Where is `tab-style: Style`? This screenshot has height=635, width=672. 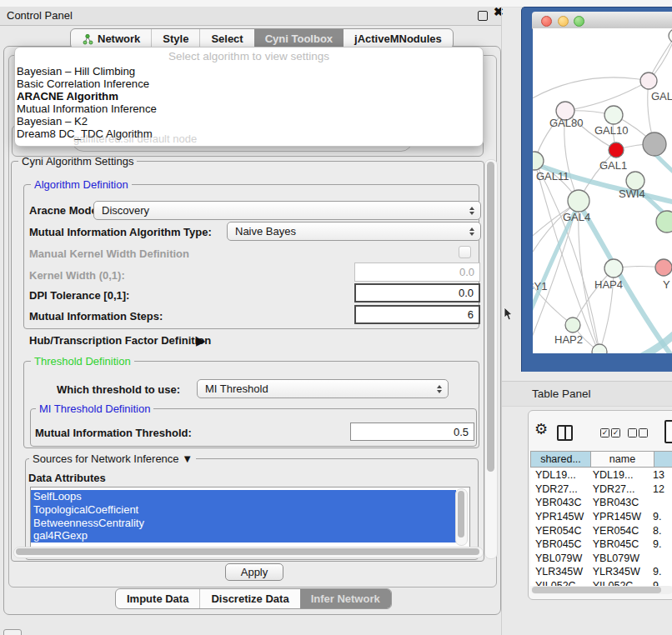 tab-style: Style is located at coordinates (175, 38).